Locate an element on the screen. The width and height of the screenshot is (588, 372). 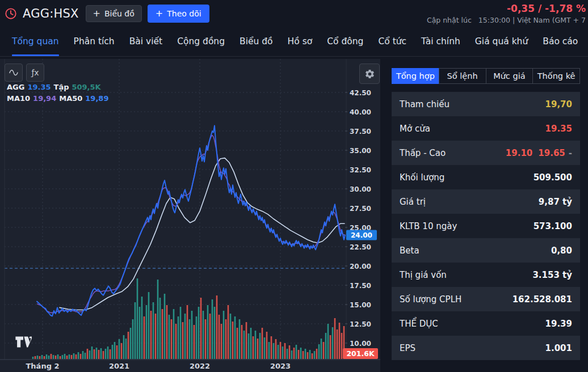
main-tab-0: Tổng quan is located at coordinates (35, 42).